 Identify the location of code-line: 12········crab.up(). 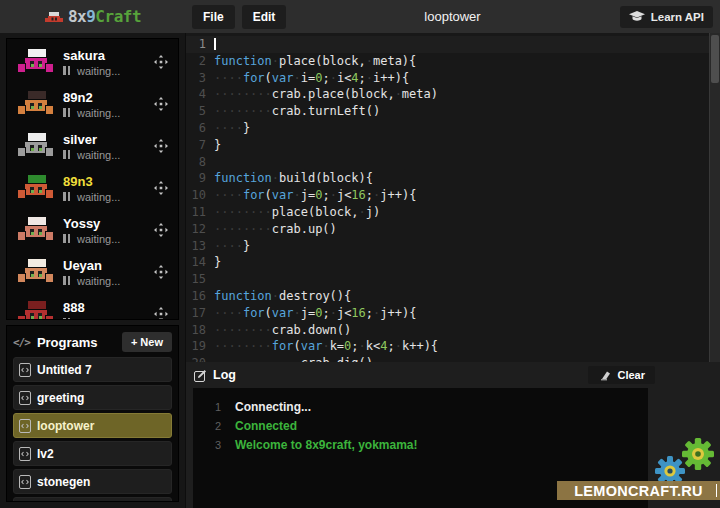
(453, 230).